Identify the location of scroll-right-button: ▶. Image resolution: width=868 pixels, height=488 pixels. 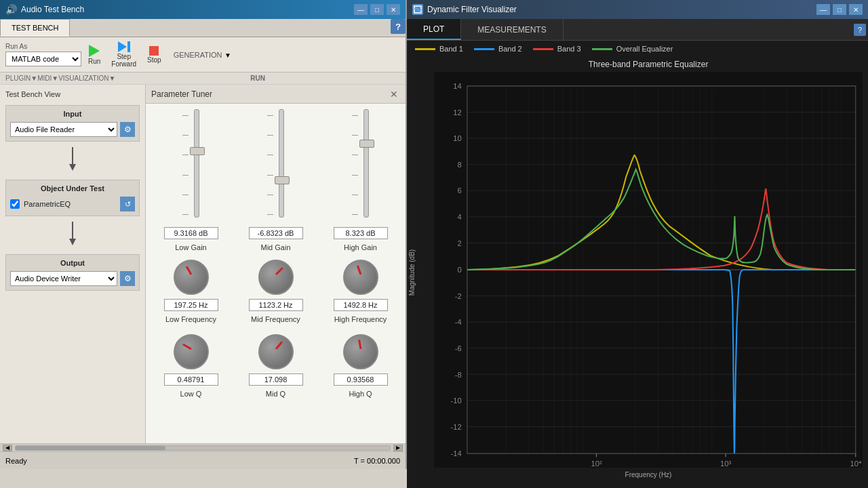
(398, 448).